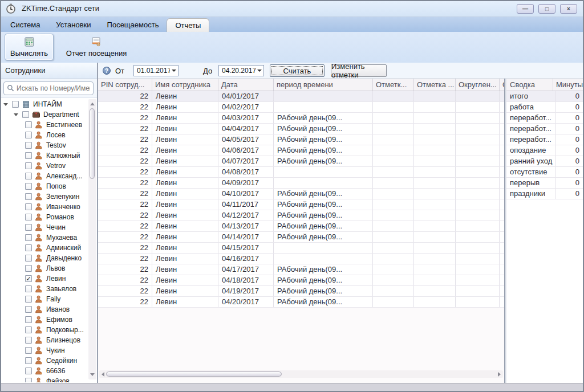  Describe the element at coordinates (302, 302) in the screenshot. I see `table-row: 22Левин04/20/2017РАбочий день(09...` at that location.